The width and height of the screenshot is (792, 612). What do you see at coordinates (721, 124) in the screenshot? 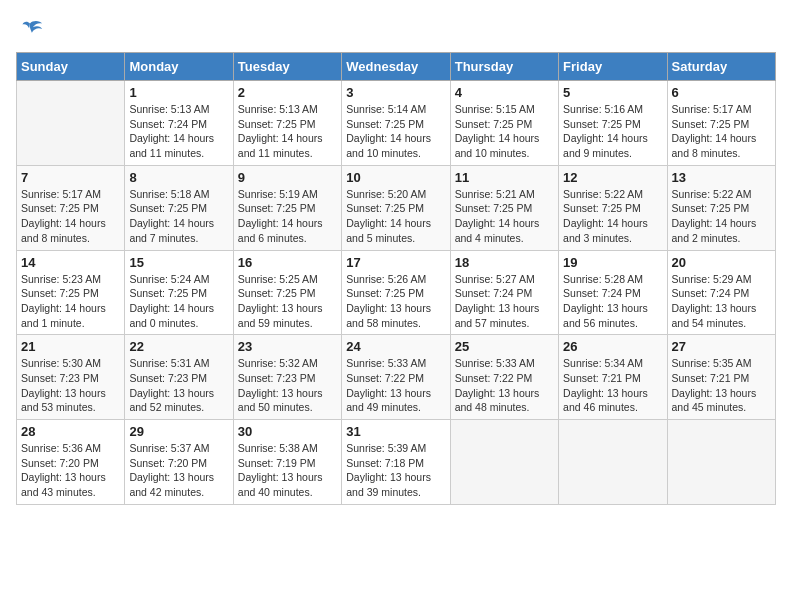
I see `calendar-cell: 6Sunrise: 5:17 AMSunset: 7:25 PMDaylight…` at bounding box center [721, 124].